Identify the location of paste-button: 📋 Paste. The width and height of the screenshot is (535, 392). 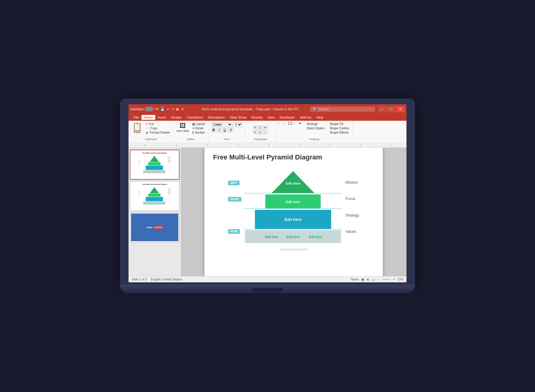
(137, 128).